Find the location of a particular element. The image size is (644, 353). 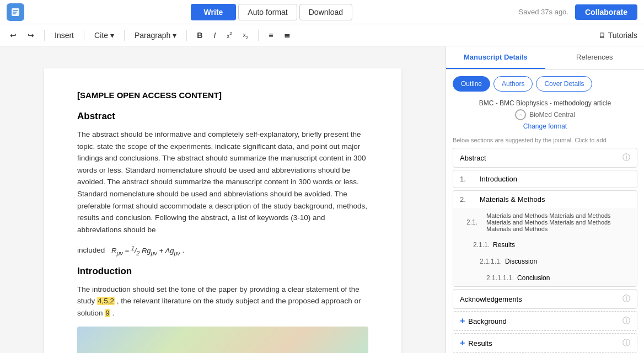

results2-label: Results is located at coordinates (545, 343).